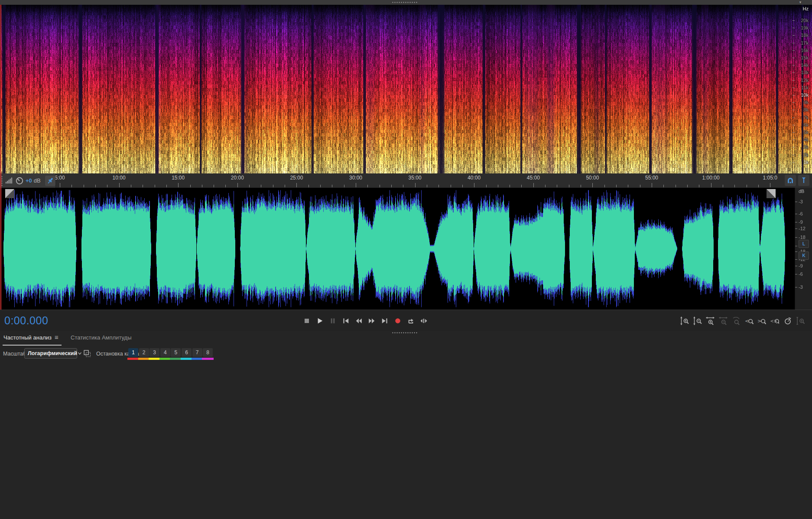  Describe the element at coordinates (417, 180) in the screenshot. I see `time-ruler: 5:0010:0015:0020:0025:0030:0035:0040:004…` at that location.